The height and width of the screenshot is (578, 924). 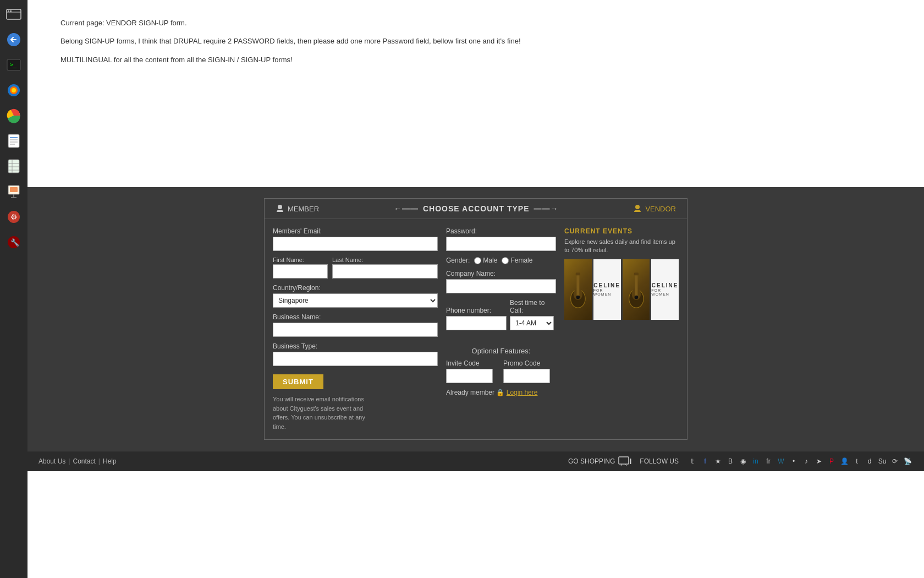 What do you see at coordinates (14, 242) in the screenshot?
I see `software-center-icon: 🔧` at bounding box center [14, 242].